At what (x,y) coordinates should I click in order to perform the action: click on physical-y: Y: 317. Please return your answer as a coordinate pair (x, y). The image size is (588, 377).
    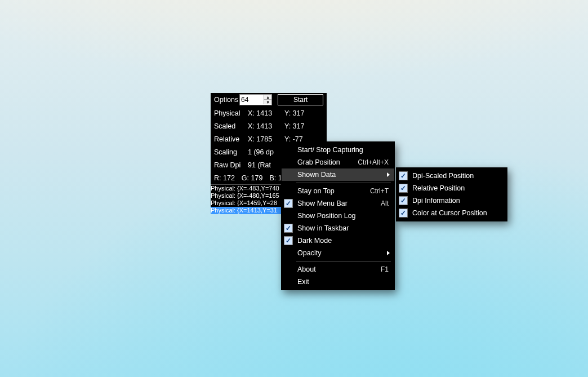
    Looking at the image, I should click on (304, 113).